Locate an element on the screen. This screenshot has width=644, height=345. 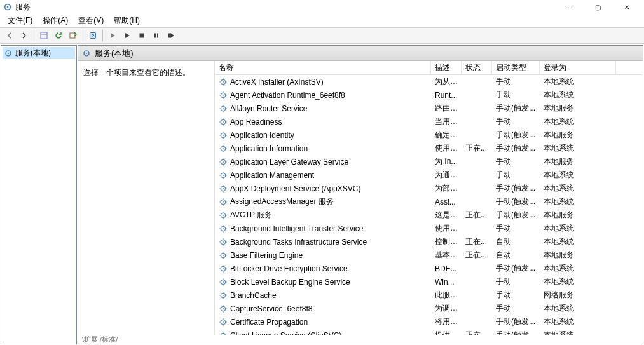
column-startup: 启动类型 is located at coordinates (516, 68).